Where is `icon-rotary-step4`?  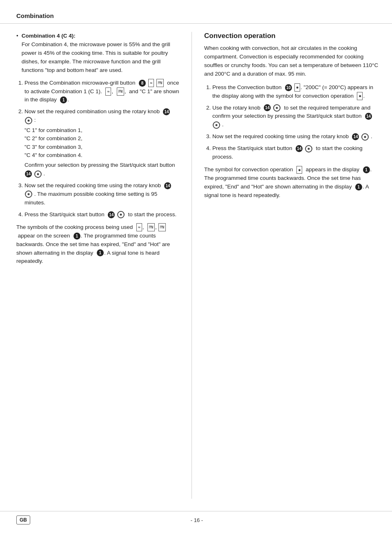
icon-rotary-step4 is located at coordinates (121, 215).